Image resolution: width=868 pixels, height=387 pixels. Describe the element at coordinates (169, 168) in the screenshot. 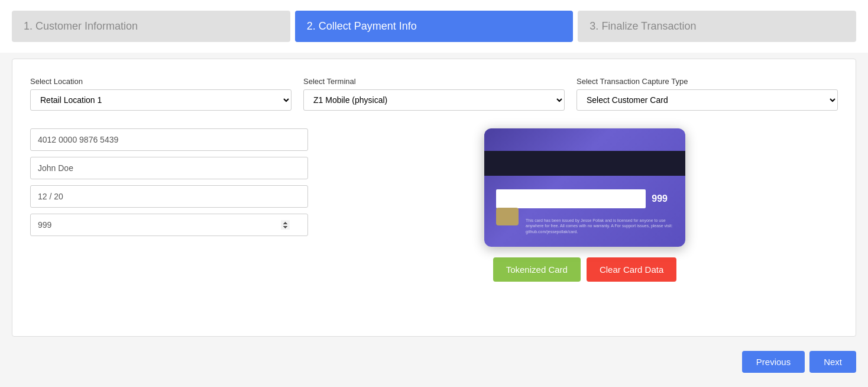

I see `cardholder-input` at that location.